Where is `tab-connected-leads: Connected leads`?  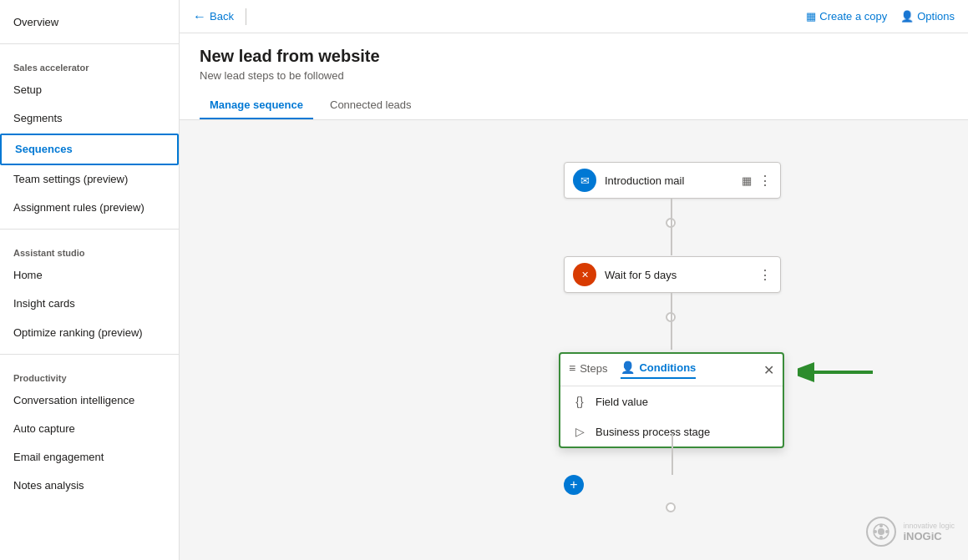 tab-connected-leads: Connected leads is located at coordinates (371, 105).